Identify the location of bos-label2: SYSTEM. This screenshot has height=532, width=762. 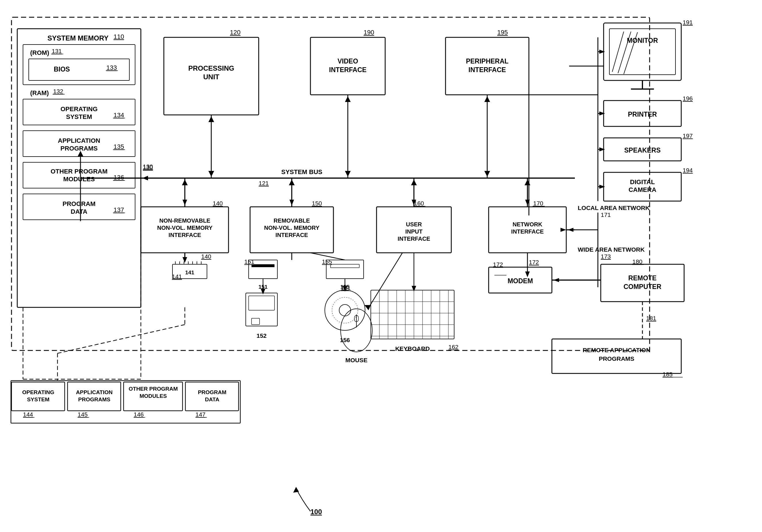
(38, 399).